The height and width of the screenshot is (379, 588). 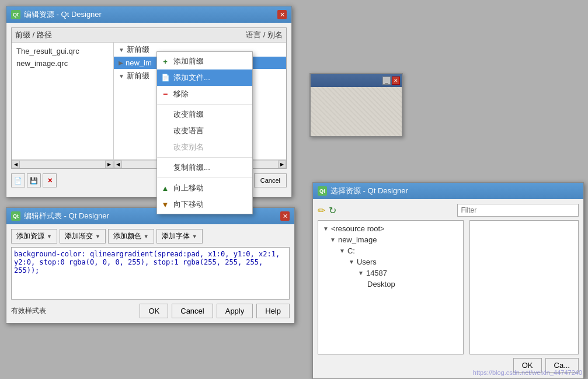 I want to click on tree-item-label: Desktop, so click(x=381, y=284).